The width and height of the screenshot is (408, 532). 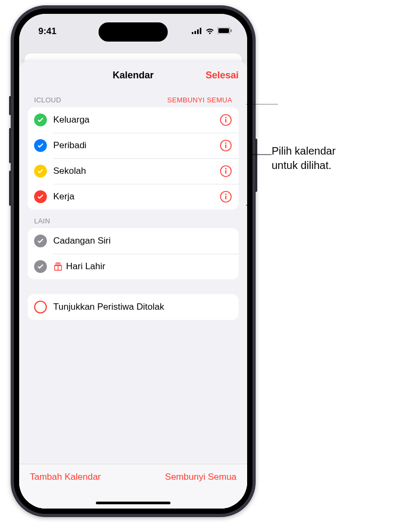 What do you see at coordinates (133, 197) in the screenshot?
I see `calendar-row-kerja: Kerja` at bounding box center [133, 197].